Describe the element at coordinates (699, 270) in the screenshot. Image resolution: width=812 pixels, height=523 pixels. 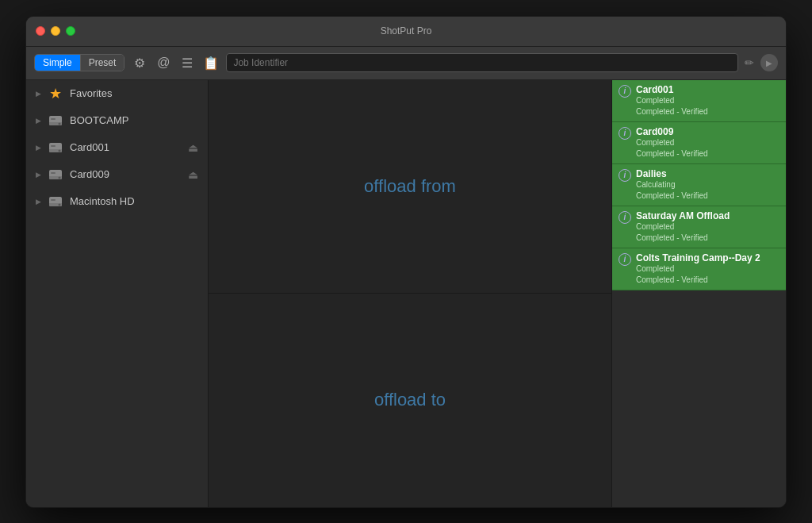
I see `job-item: i Colts Training Camp--Day 2 Completed C…` at that location.